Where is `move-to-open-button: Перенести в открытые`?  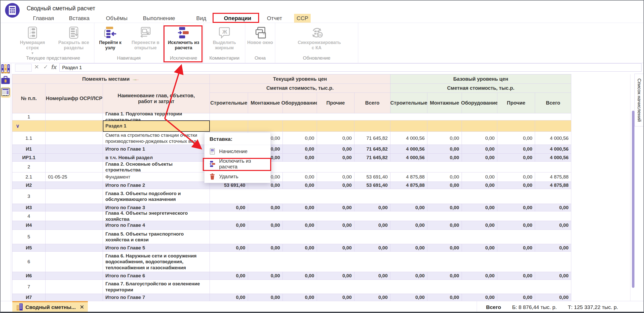
move-to-open-button: Перенести в открытые is located at coordinates (145, 38).